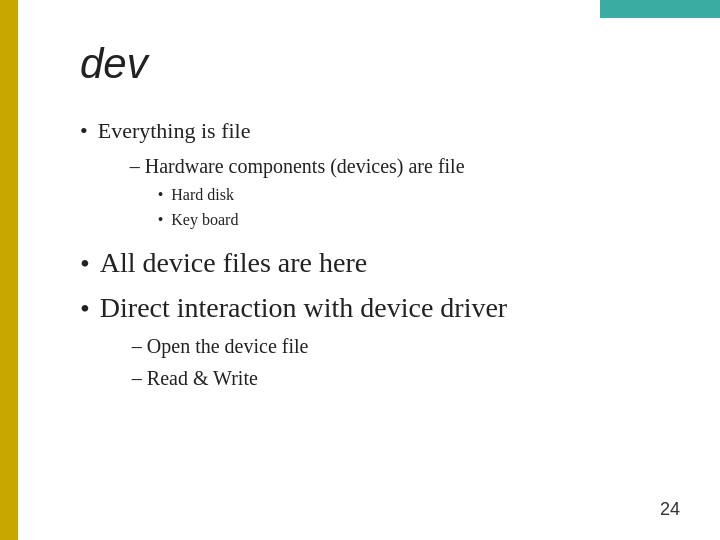 The height and width of the screenshot is (540, 720). I want to click on item-text: Hard disk, so click(202, 195).